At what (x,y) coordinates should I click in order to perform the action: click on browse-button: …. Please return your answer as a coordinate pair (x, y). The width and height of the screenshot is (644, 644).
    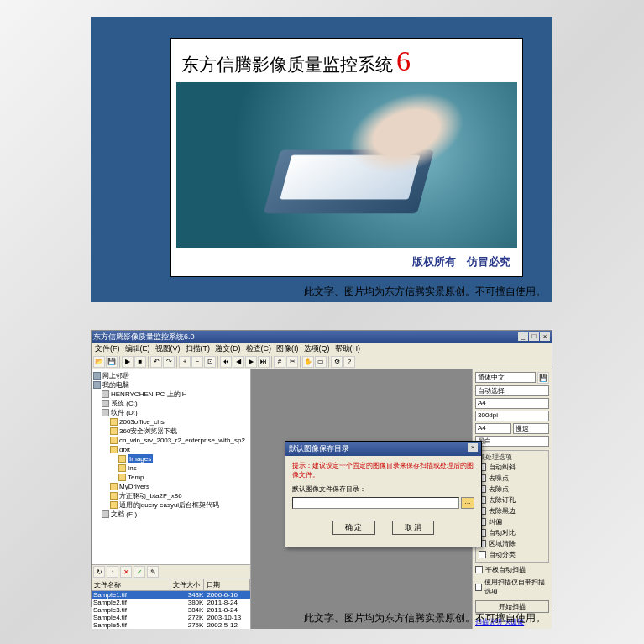
    Looking at the image, I should click on (468, 503).